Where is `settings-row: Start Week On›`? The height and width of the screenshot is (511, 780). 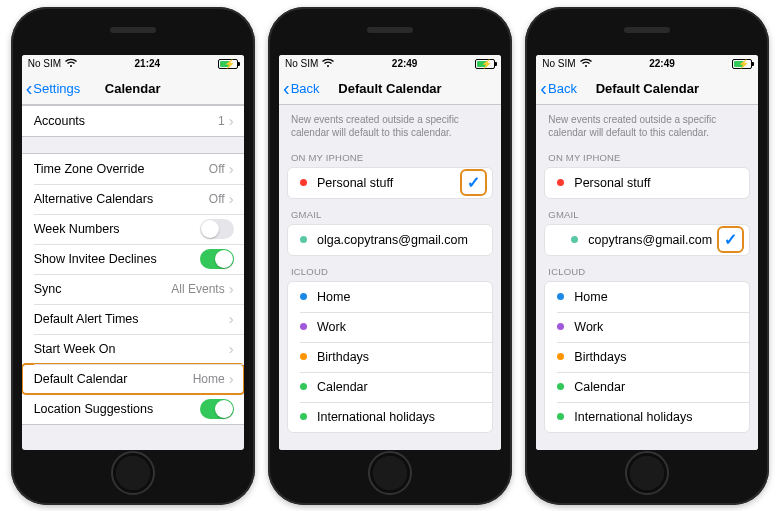 settings-row: Start Week On› is located at coordinates (133, 349).